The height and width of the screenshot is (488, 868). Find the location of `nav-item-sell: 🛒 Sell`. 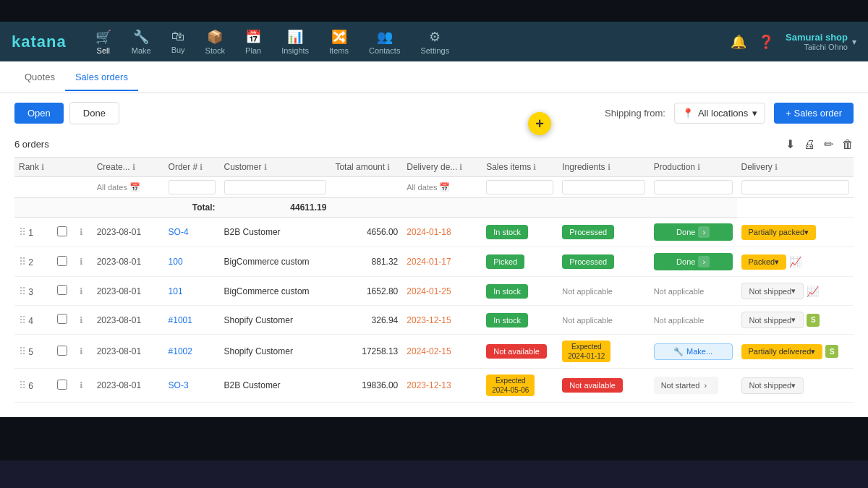

nav-item-sell: 🛒 Sell is located at coordinates (103, 42).